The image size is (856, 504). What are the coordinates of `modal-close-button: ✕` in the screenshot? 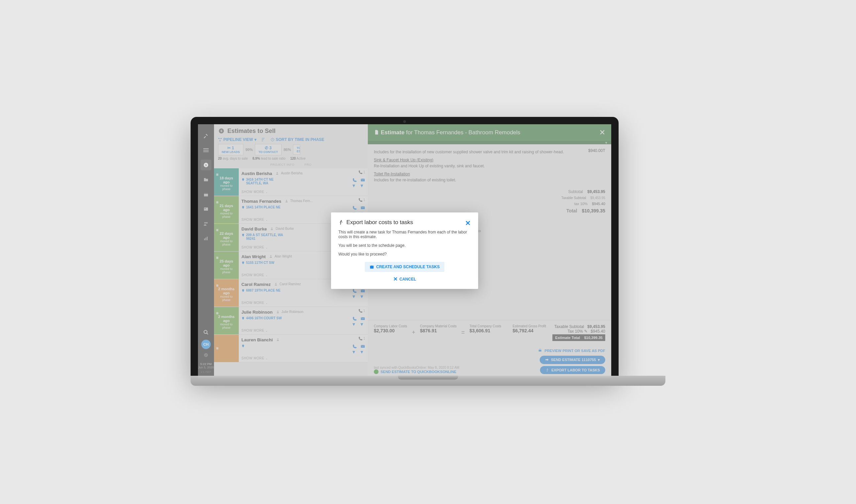 It's located at (468, 223).